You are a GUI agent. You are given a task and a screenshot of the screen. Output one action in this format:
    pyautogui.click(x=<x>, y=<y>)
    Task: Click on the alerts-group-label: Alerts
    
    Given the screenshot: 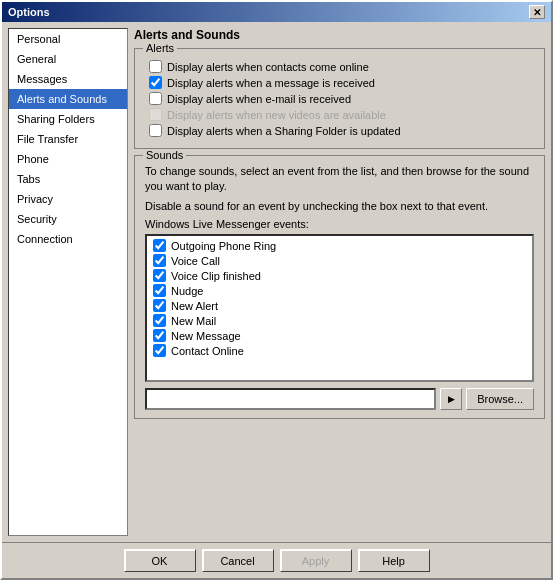 What is the action you would take?
    pyautogui.click(x=160, y=48)
    